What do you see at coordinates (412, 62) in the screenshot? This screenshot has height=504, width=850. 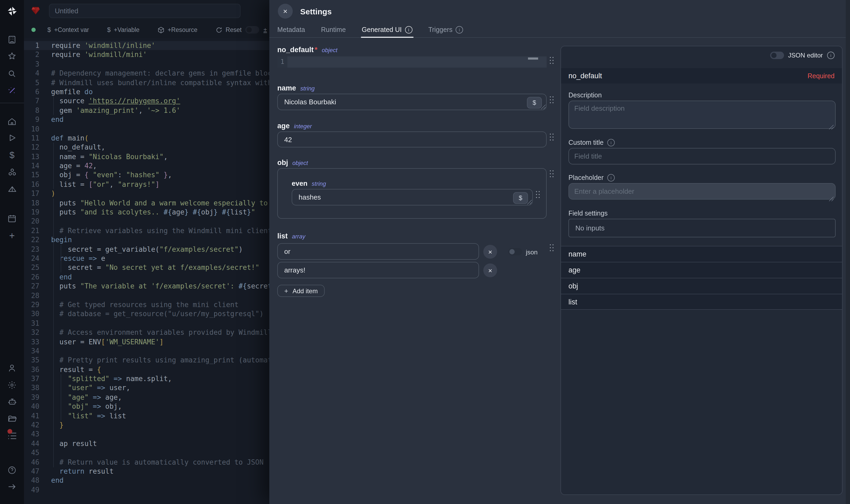 I see `no-default-json-editor: 1` at bounding box center [412, 62].